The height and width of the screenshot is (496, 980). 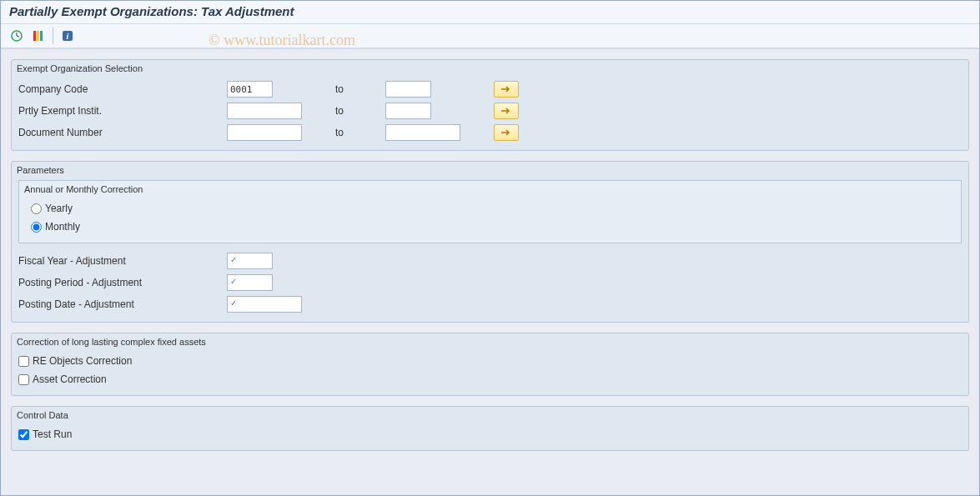 I want to click on checkbox-test-run-label: Test Run, so click(x=52, y=434).